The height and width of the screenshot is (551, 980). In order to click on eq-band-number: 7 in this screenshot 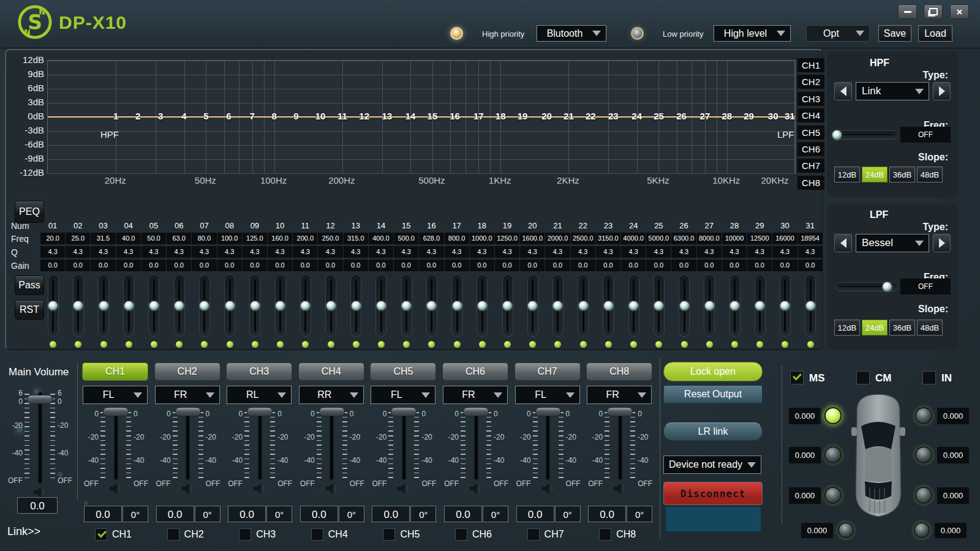, I will do `click(252, 116)`.